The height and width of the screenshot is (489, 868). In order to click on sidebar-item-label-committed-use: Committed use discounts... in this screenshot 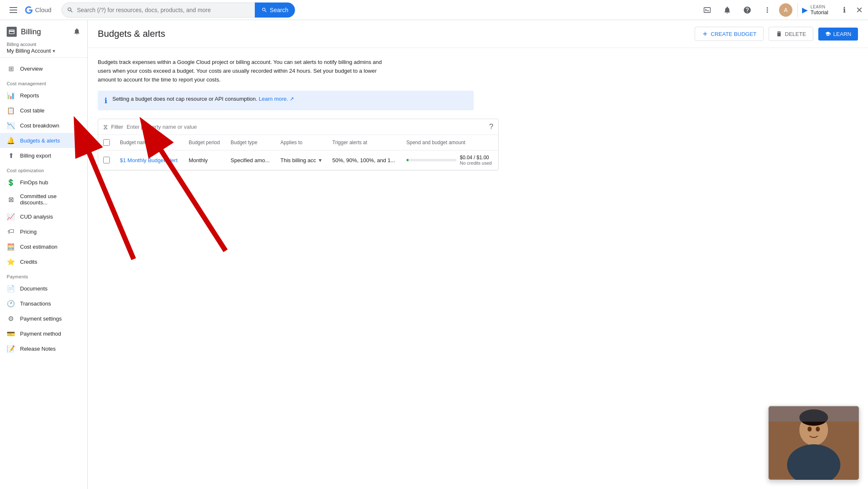, I will do `click(48, 199)`.